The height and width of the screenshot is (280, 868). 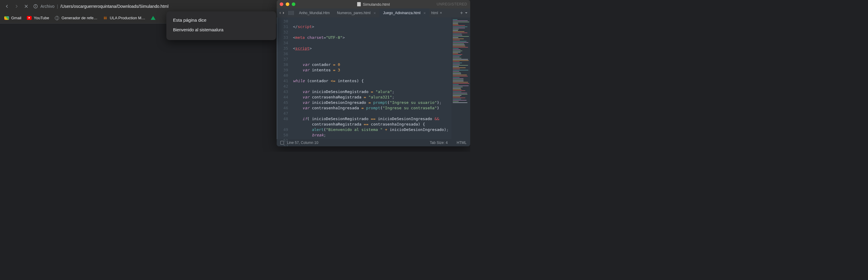 I want to click on bookmark-drive, so click(x=153, y=18).